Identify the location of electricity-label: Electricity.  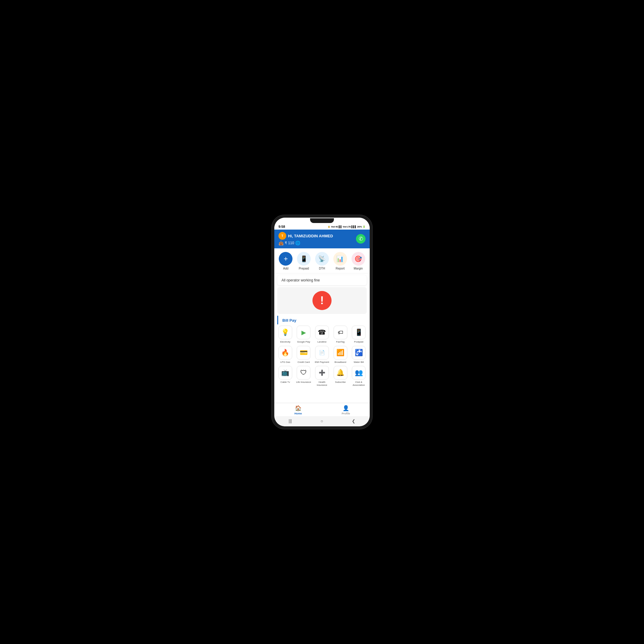
(285, 342).